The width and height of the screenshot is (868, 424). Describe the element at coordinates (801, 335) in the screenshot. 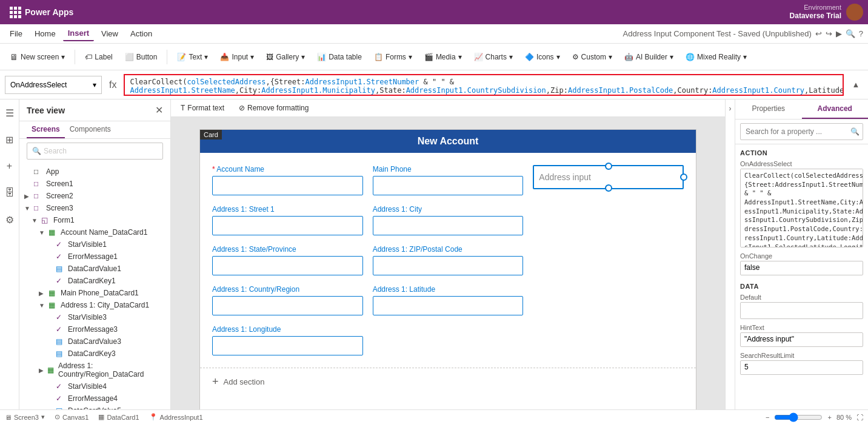

I see `field-hinttext: HintText "Address input"` at that location.